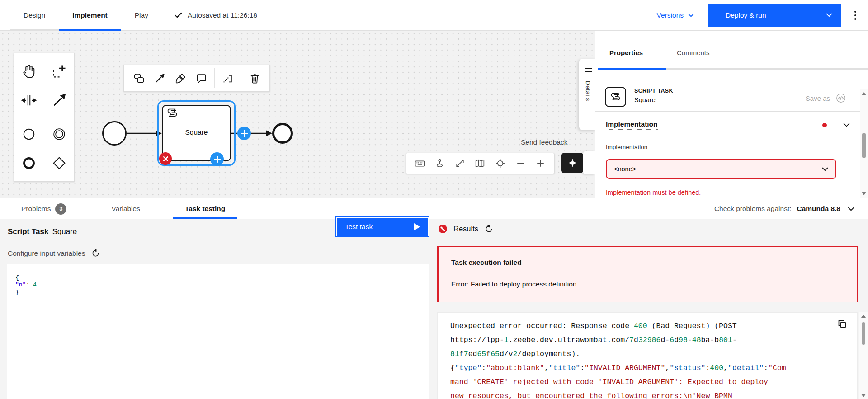 The height and width of the screenshot is (399, 868). What do you see at coordinates (86, 15) in the screenshot?
I see `mode-tabs: Design Implement Play` at bounding box center [86, 15].